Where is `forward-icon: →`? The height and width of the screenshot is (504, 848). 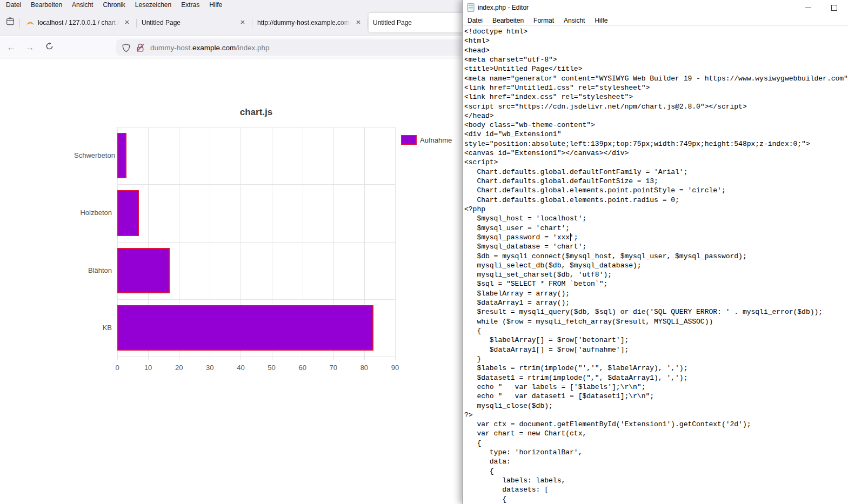
forward-icon: → is located at coordinates (30, 48).